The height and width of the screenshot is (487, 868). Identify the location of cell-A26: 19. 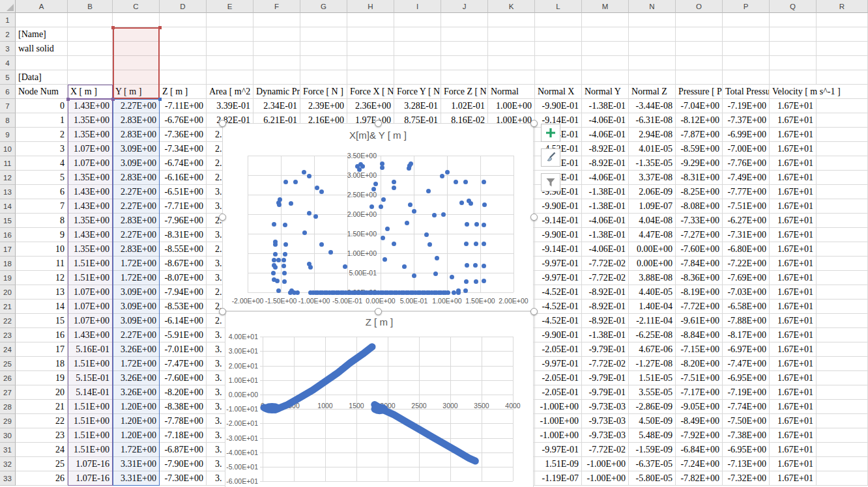
(42, 378).